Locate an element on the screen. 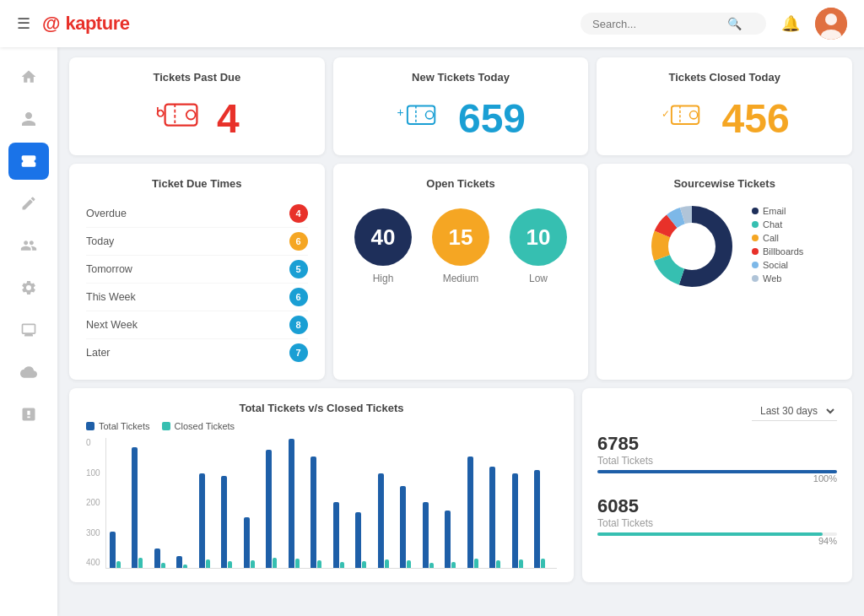 The width and height of the screenshot is (864, 616). stat-card-closed-today: Tickets Closed Today ✓ 456 is located at coordinates (724, 106).